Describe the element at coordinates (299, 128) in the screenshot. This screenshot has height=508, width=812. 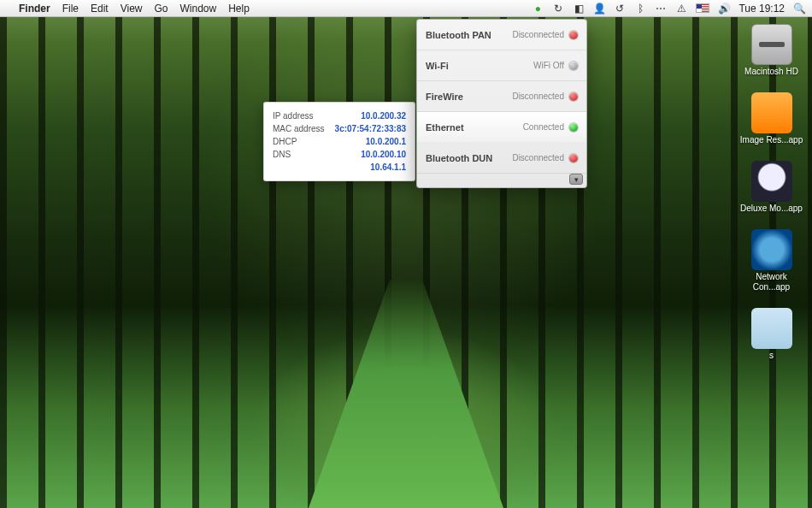
I see `detail-key: MAC address` at that location.